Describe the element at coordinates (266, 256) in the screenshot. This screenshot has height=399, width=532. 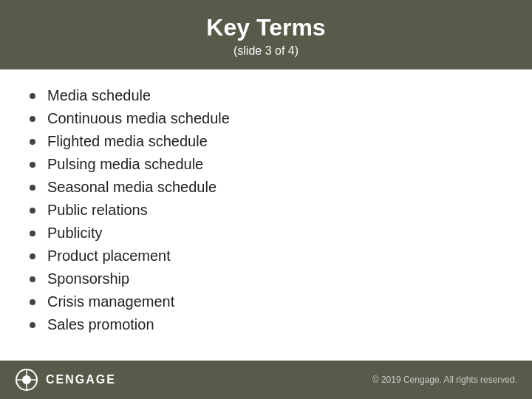
I see `list-item: Product placement` at that location.